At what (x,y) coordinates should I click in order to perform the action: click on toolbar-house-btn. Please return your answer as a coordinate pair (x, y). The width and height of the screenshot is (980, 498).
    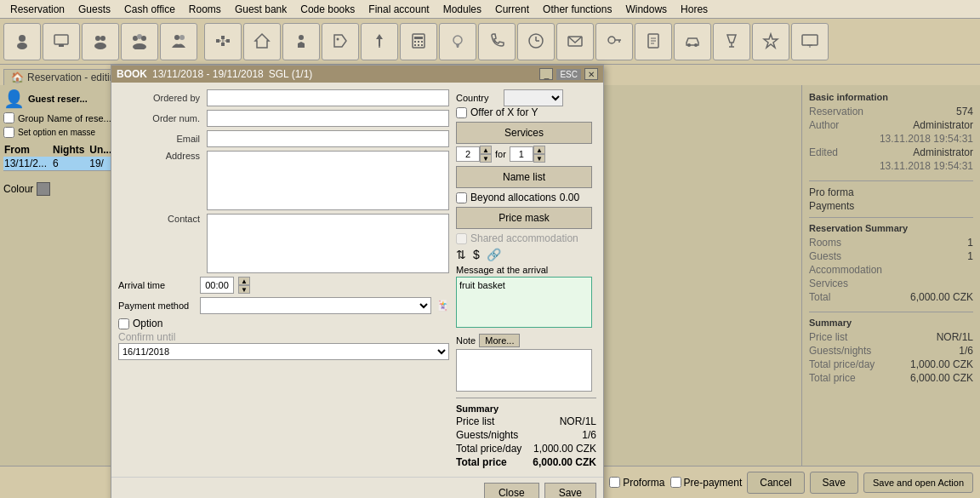
    Looking at the image, I should click on (262, 42).